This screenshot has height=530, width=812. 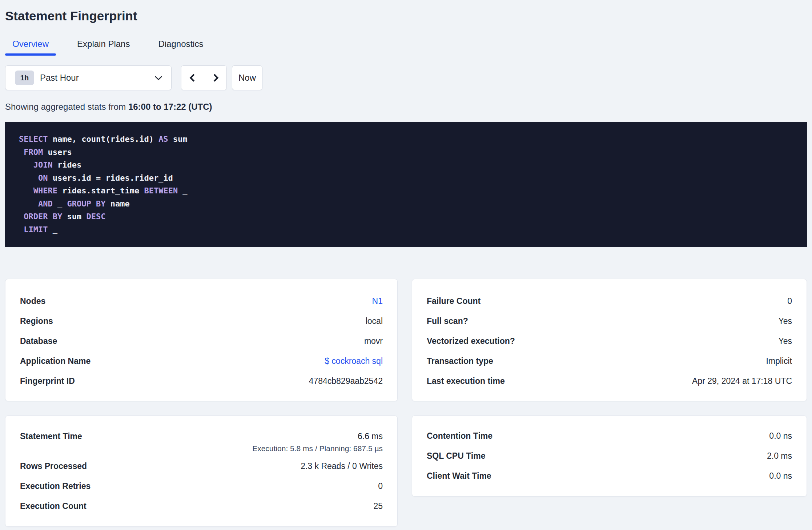 I want to click on stats-summary-range: 16:00 to 17:22 (UTC), so click(x=170, y=107).